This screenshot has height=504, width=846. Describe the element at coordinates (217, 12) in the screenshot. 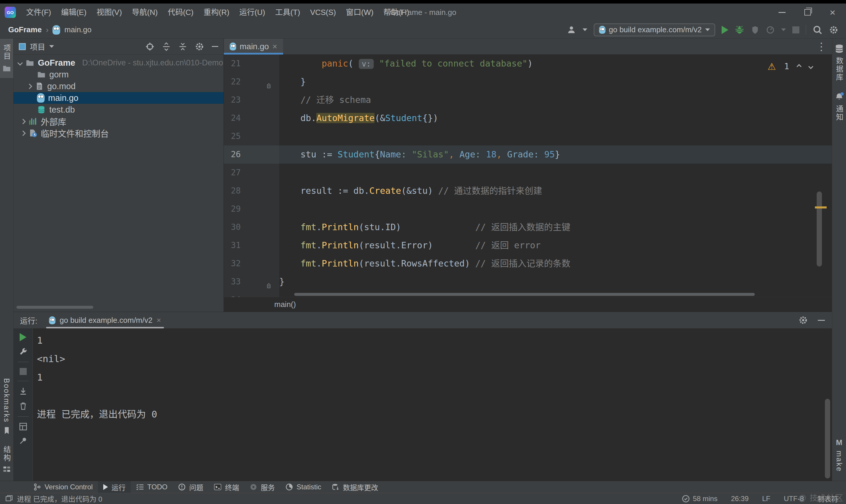

I see `menu-item: 重构(R)` at that location.